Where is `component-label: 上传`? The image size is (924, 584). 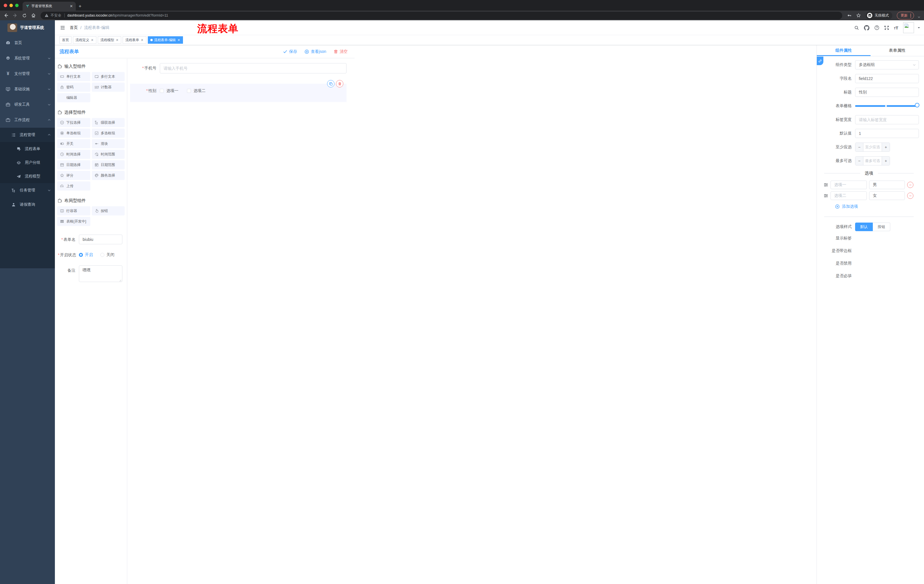
component-label: 上传 is located at coordinates (70, 186).